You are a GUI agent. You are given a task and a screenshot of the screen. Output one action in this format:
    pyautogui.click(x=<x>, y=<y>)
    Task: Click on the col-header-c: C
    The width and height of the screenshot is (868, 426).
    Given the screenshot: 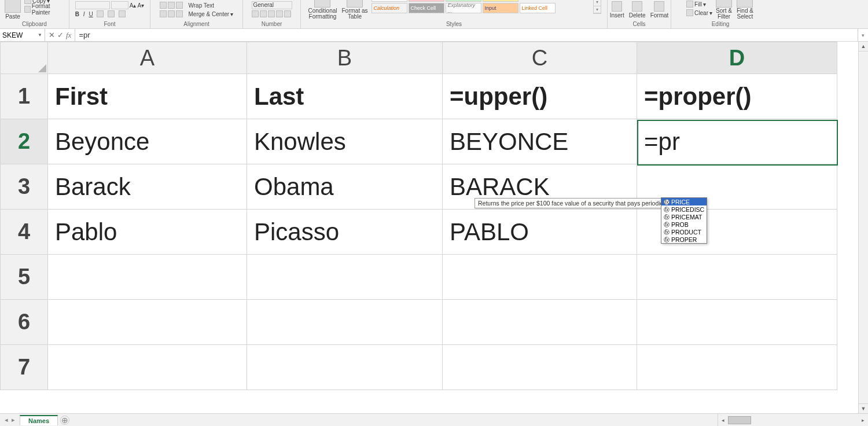 What is the action you would take?
    pyautogui.click(x=540, y=58)
    